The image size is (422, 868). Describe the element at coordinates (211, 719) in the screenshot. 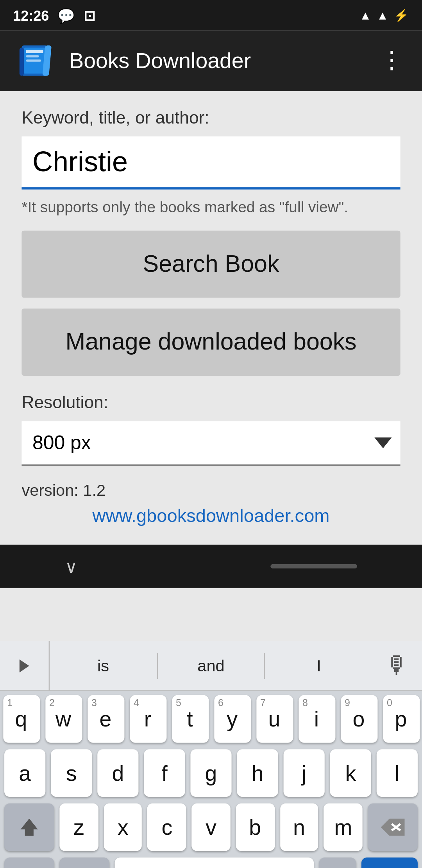

I see `key-row-1: 1q 2w 3e 4r 5t 6y 7u 8i` at that location.